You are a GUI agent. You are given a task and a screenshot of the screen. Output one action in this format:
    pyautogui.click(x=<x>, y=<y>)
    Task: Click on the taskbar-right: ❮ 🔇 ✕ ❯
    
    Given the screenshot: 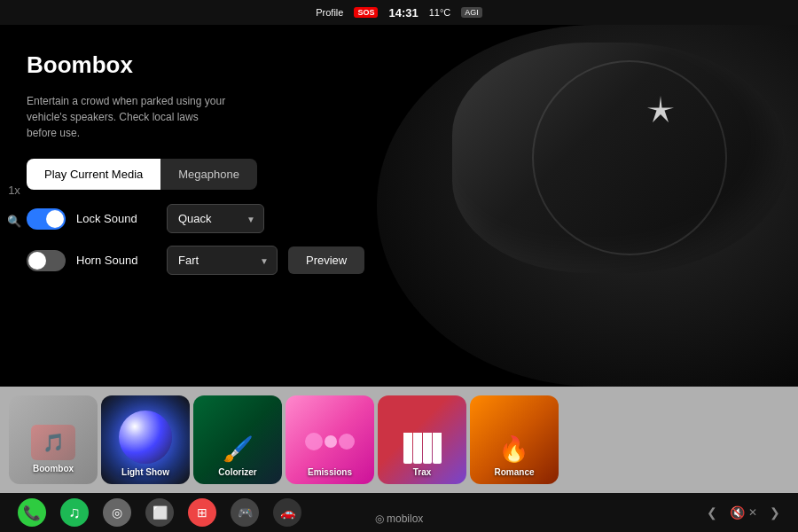 What is the action you would take?
    pyautogui.click(x=743, y=512)
    